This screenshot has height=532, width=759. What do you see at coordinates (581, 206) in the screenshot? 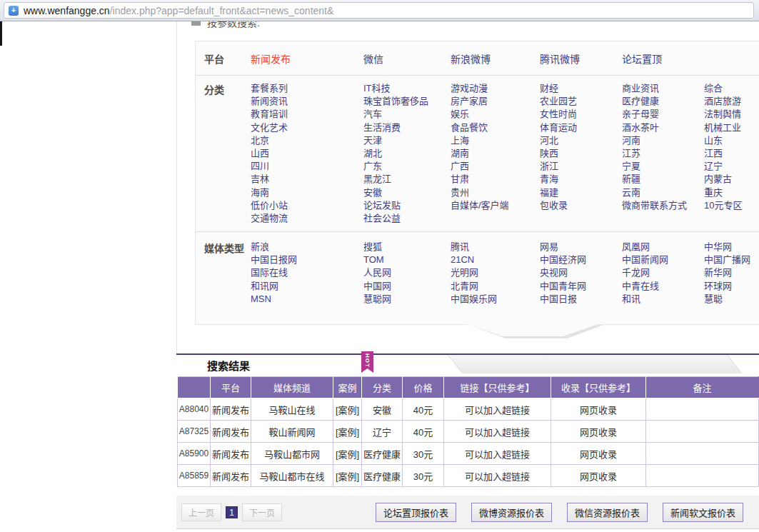
I see `category-link: 包收录` at bounding box center [581, 206].